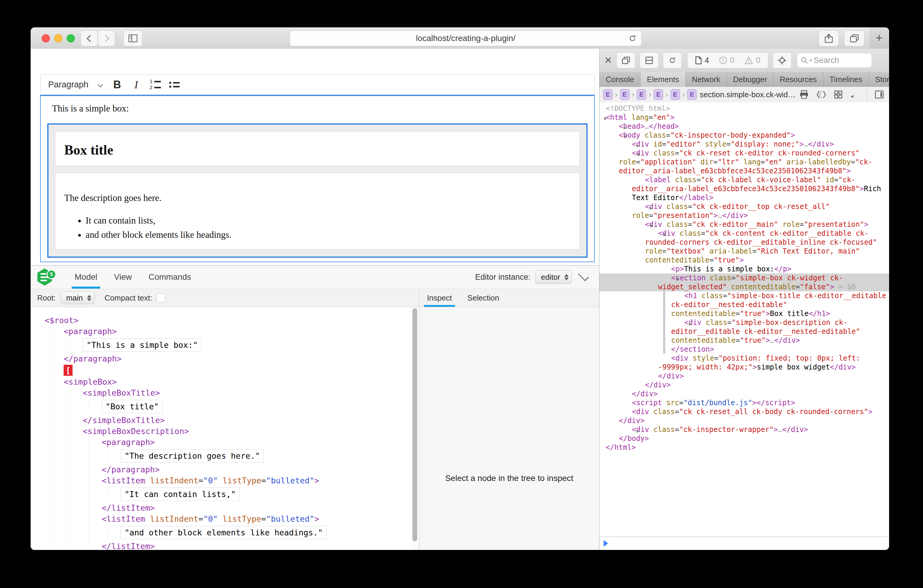 The image size is (923, 588). What do you see at coordinates (77, 298) in the screenshot?
I see `root-select: main` at bounding box center [77, 298].